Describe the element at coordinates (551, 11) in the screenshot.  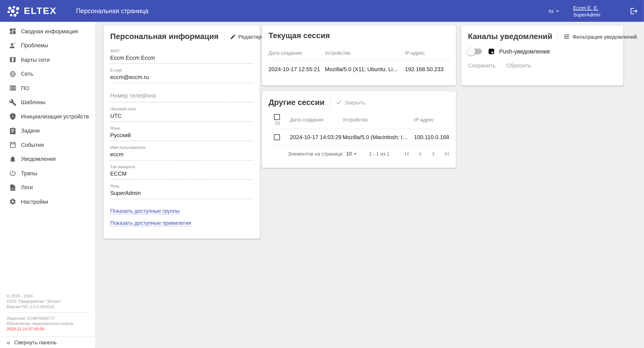
I see `language-value: ru` at that location.